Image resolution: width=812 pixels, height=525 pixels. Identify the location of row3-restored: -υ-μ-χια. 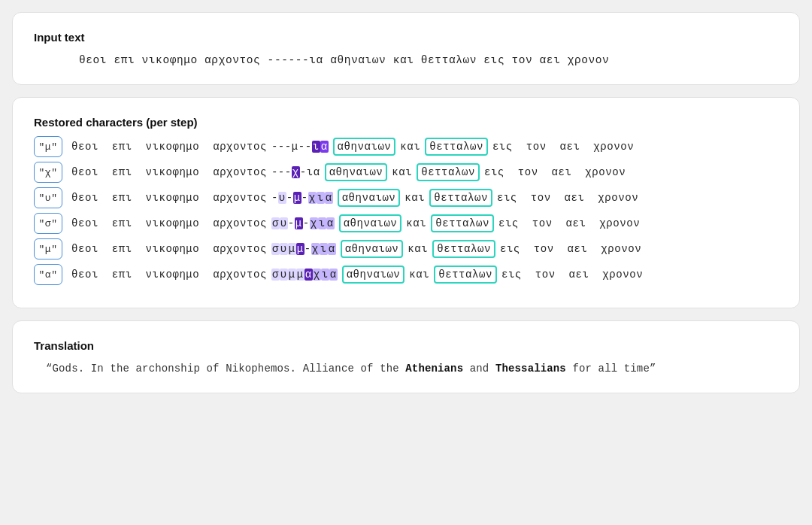
(302, 198).